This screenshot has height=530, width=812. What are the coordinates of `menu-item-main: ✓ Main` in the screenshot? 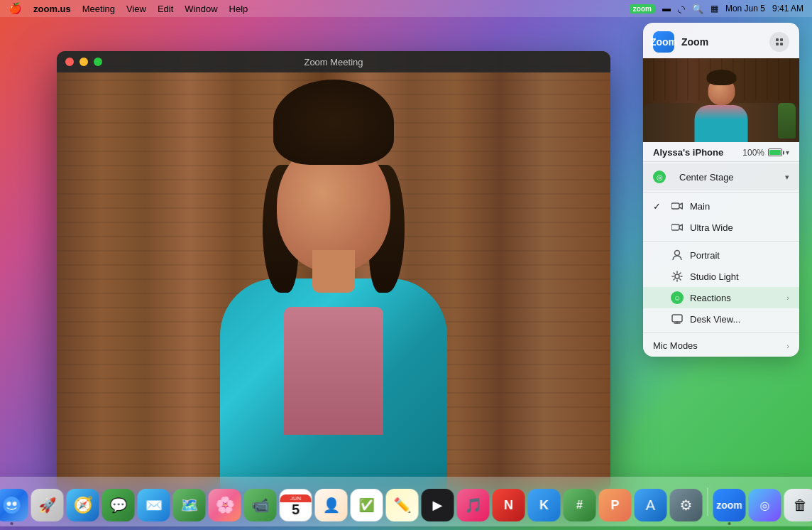 It's located at (721, 206).